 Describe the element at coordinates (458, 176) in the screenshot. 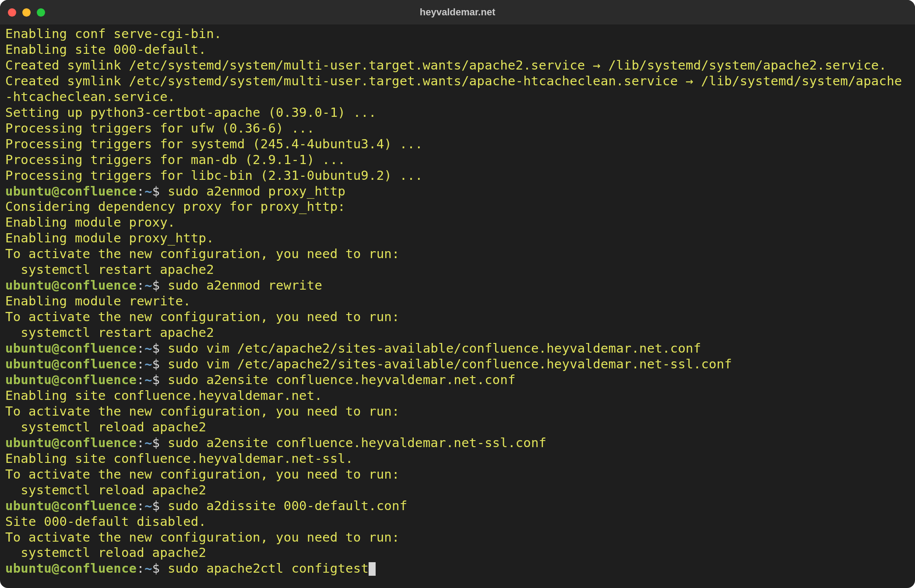

I see `output-line: Processing triggers for libc-bin (2.31-0…` at that location.